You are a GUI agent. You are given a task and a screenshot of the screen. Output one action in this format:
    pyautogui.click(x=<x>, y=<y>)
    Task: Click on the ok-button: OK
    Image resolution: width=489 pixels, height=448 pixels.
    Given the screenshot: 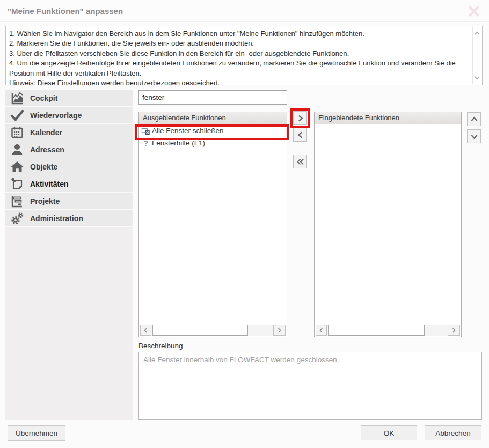 What is the action you would take?
    pyautogui.click(x=389, y=433)
    